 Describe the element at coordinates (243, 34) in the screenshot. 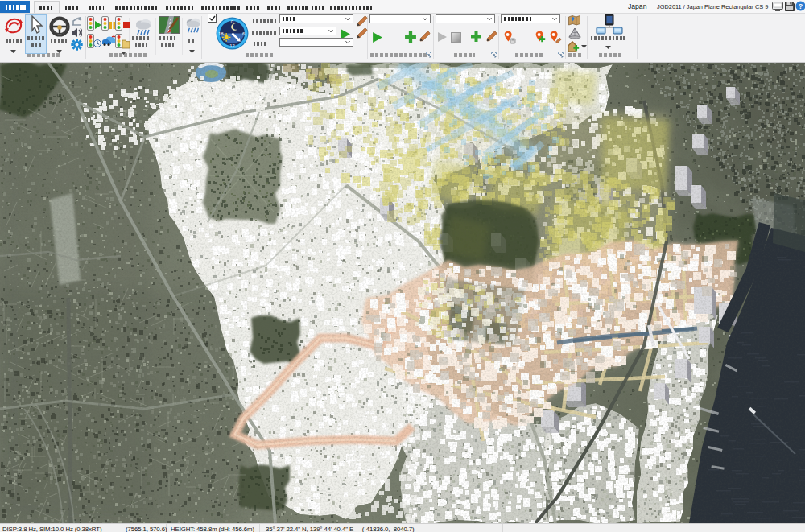

I see `svg-text: 6` at that location.